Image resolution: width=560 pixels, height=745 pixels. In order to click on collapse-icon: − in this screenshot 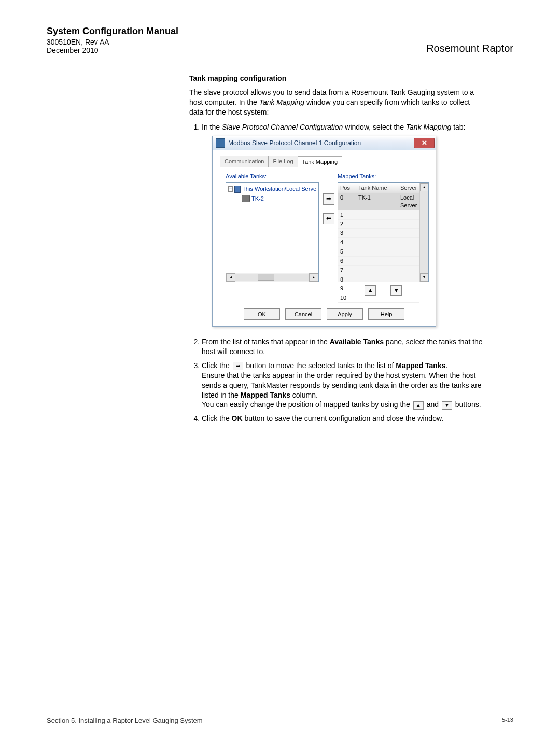, I will do `click(230, 189)`.